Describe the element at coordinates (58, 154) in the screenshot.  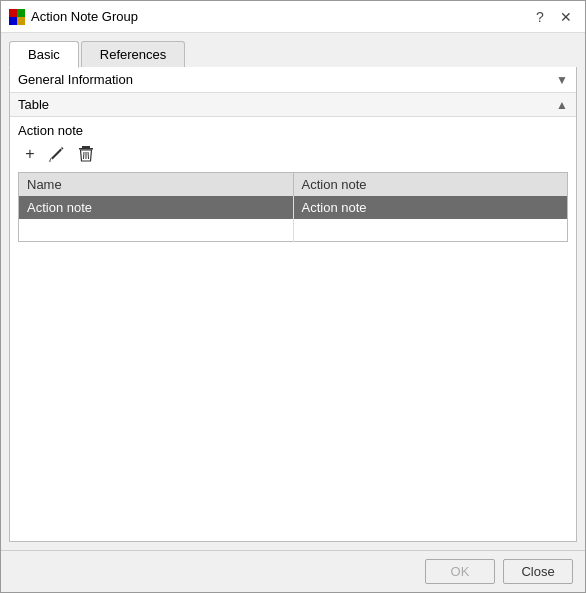
I see `edit-icon` at that location.